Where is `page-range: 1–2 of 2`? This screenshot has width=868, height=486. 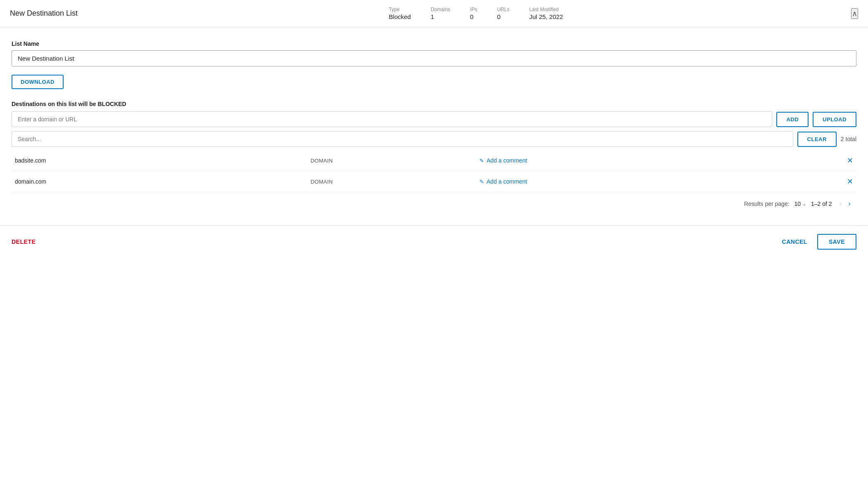
page-range: 1–2 of 2 is located at coordinates (822, 204).